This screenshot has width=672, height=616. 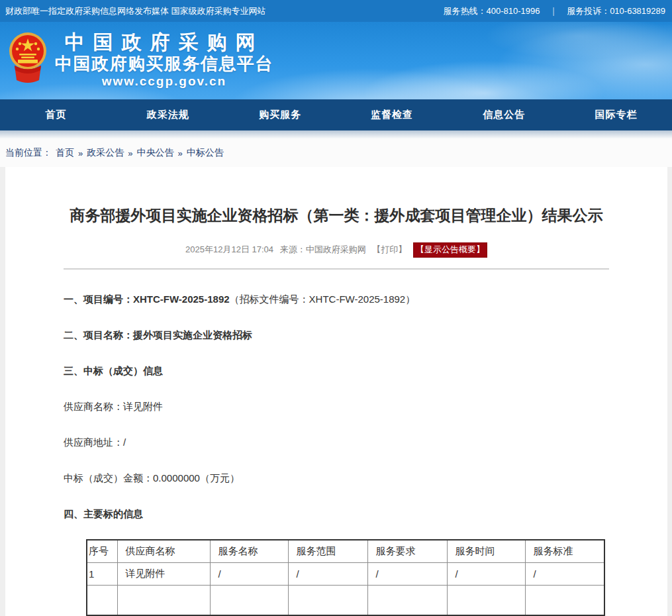 What do you see at coordinates (504, 115) in the screenshot?
I see `nav-item-announcements: 信息公告` at bounding box center [504, 115].